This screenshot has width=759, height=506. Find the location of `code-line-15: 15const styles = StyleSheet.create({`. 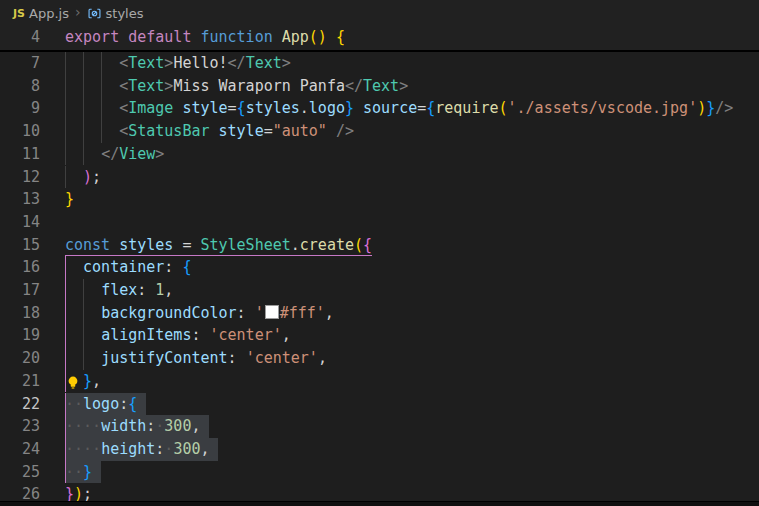

code-line-15: 15const styles = StyleSheet.create({ is located at coordinates (380, 246).